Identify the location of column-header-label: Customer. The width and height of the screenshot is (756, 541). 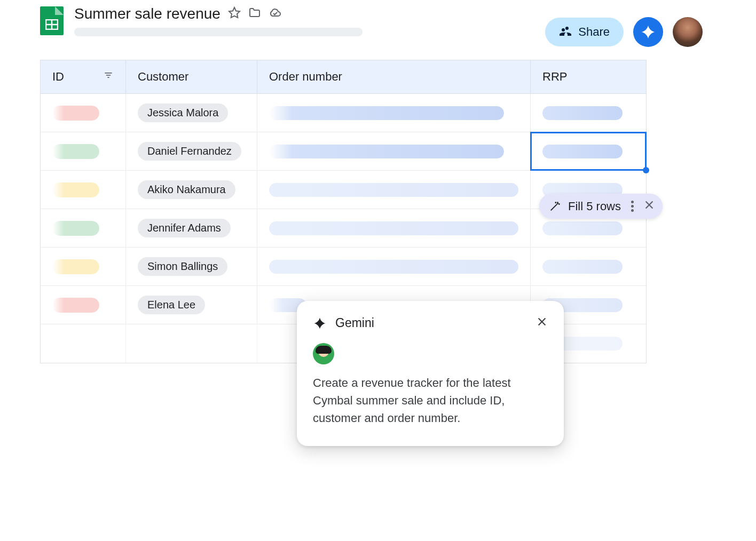
(163, 77).